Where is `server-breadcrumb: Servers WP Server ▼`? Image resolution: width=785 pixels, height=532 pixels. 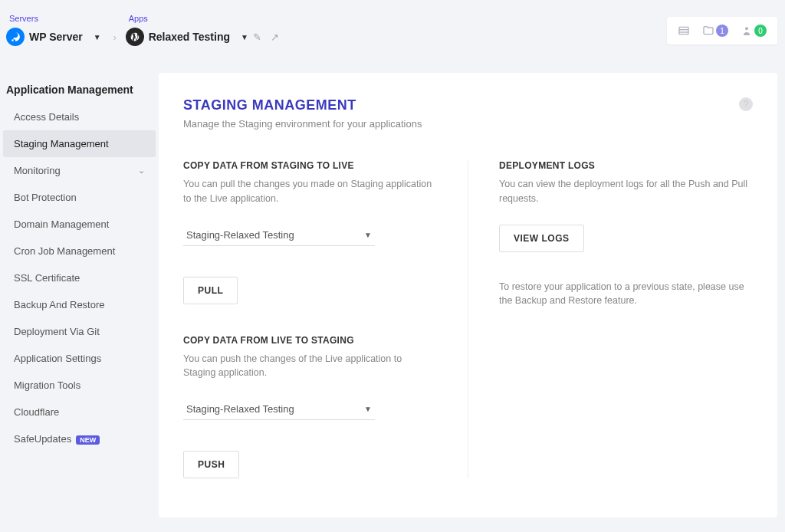
server-breadcrumb: Servers WP Server ▼ is located at coordinates (54, 30).